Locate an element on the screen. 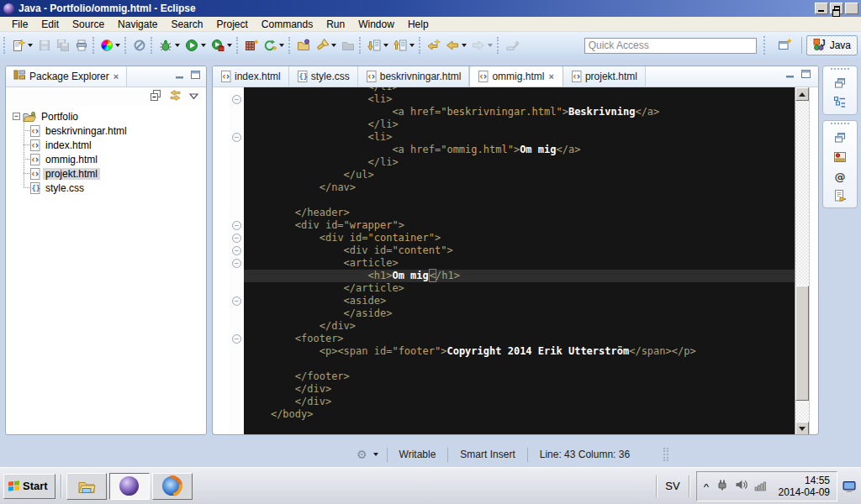 This screenshot has height=504, width=861. open-perspective-button is located at coordinates (784, 45).